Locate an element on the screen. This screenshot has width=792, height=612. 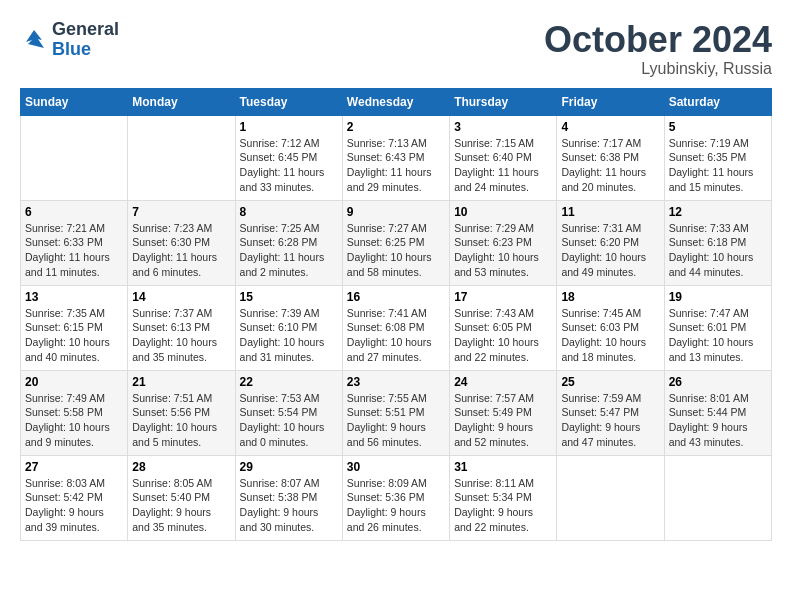
day-number: 29 is located at coordinates (289, 467).